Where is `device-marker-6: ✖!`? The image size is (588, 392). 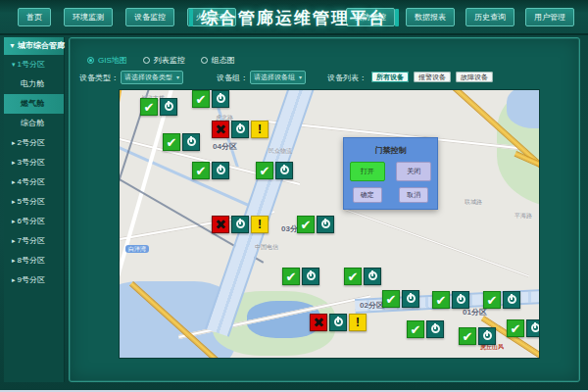
device-marker-6: ✖! is located at coordinates (240, 224).